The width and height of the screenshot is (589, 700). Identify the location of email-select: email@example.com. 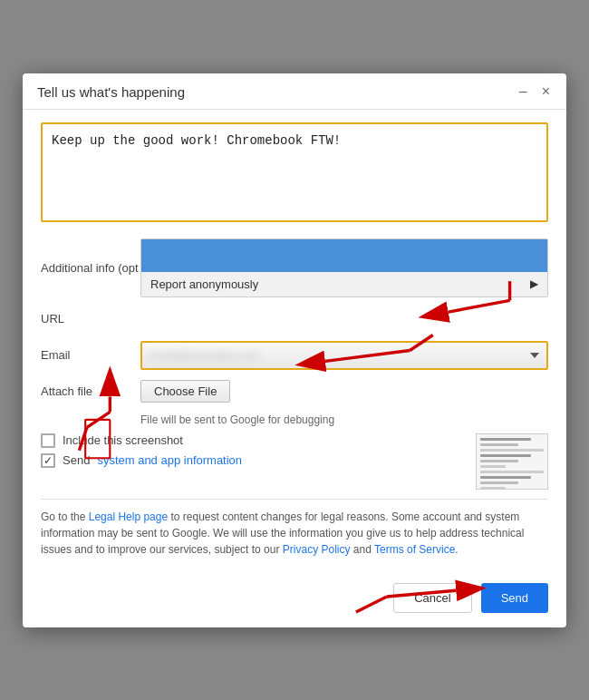
(344, 355).